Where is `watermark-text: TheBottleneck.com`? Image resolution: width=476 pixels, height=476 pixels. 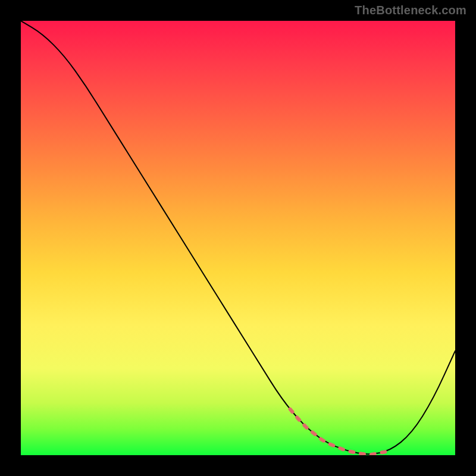 watermark-text: TheBottleneck.com is located at coordinates (411, 11).